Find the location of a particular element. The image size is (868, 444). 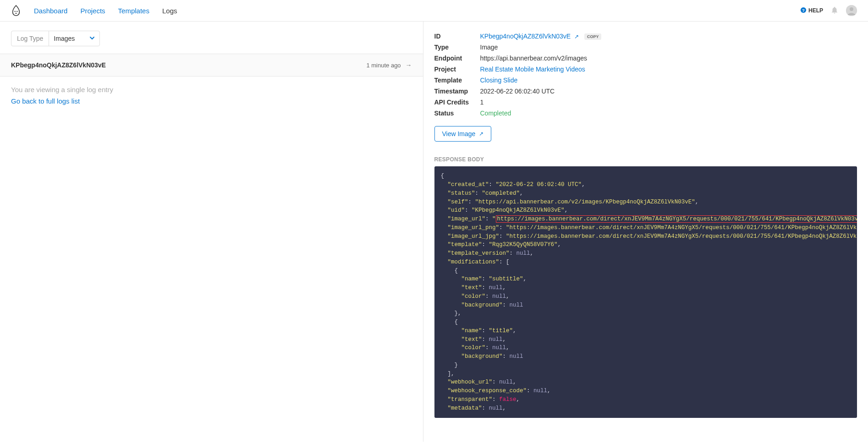

response-body-label: RESPONSE BODY is located at coordinates (646, 159).